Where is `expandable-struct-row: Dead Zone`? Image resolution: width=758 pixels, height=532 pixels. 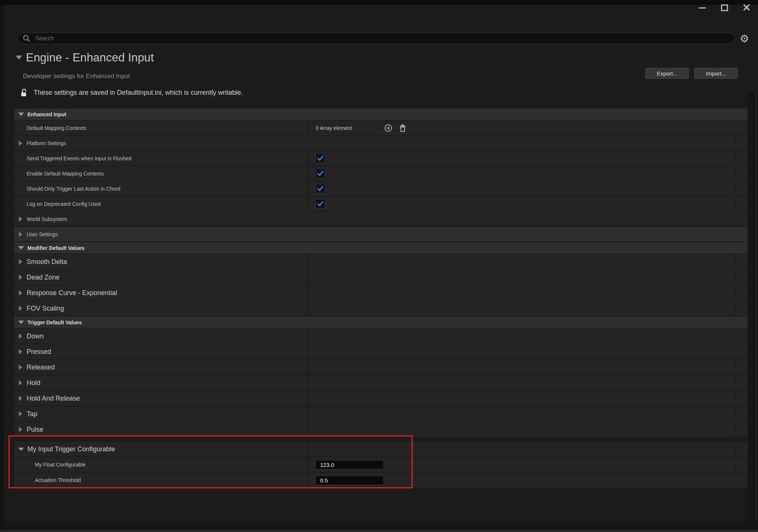 expandable-struct-row: Dead Zone is located at coordinates (381, 277).